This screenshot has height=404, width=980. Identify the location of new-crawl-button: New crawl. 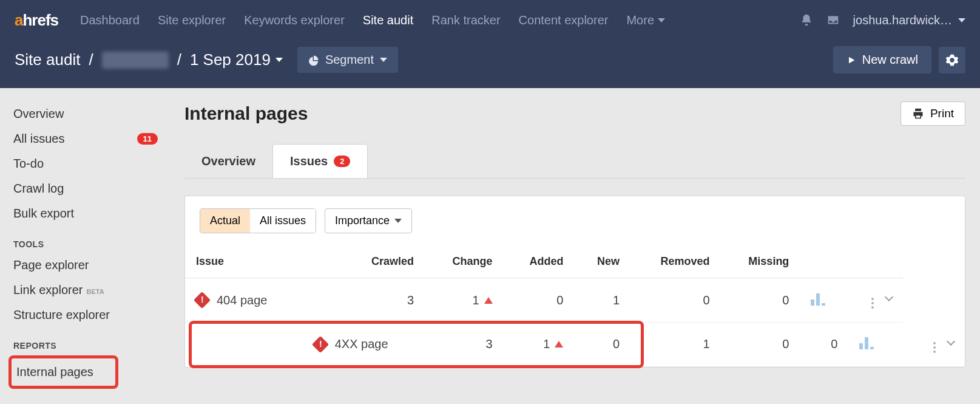
(882, 60).